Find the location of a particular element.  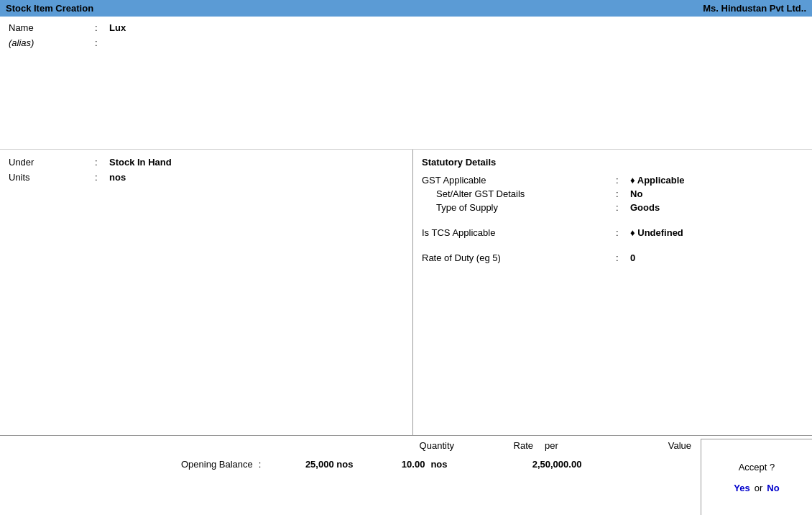

set-alter-gst-colon: : is located at coordinates (623, 194).